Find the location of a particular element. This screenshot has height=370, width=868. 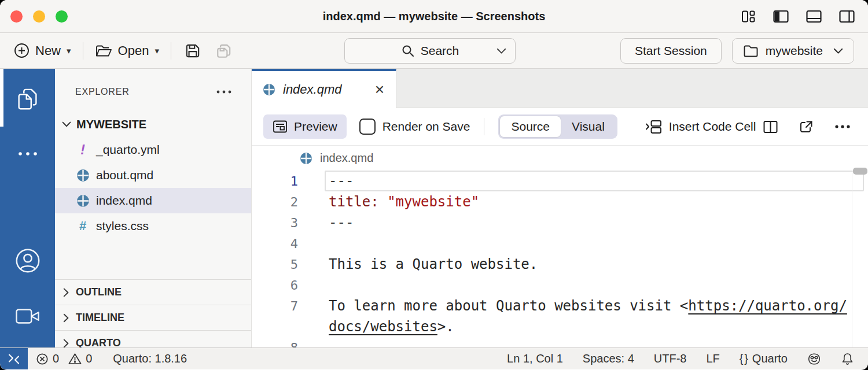

explorer-more-actions-button is located at coordinates (224, 92).